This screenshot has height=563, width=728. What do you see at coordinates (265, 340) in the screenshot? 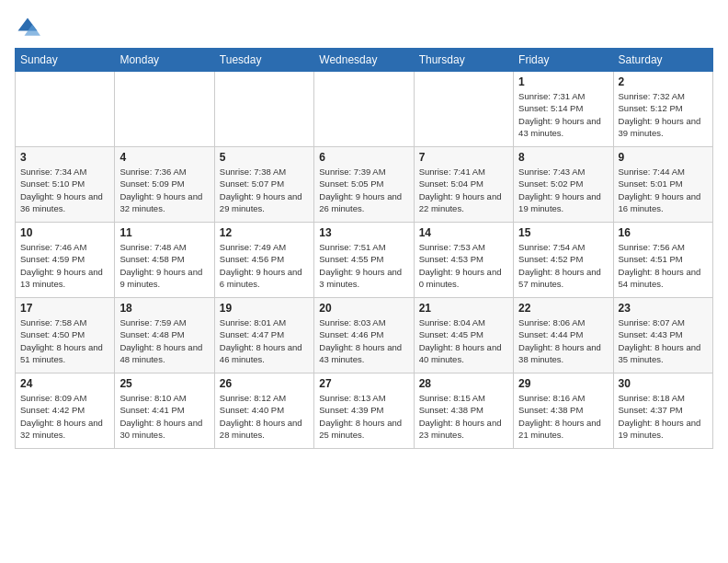
I see `day-info: Sunrise: 8:01 AM Sunset: 4:47 PM Dayligh…` at bounding box center [265, 340].